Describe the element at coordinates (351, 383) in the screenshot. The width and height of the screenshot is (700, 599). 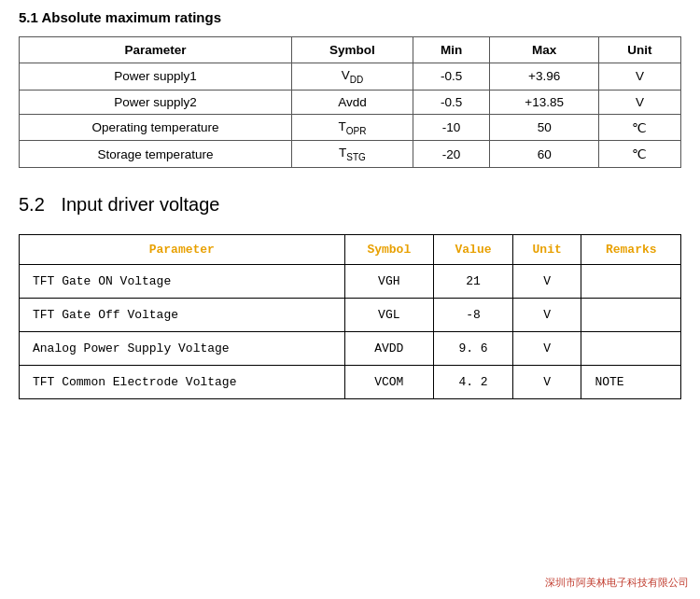
I see `table-row: TFT Common Electrode Voltage VCOM 4. 2 V…` at that location.